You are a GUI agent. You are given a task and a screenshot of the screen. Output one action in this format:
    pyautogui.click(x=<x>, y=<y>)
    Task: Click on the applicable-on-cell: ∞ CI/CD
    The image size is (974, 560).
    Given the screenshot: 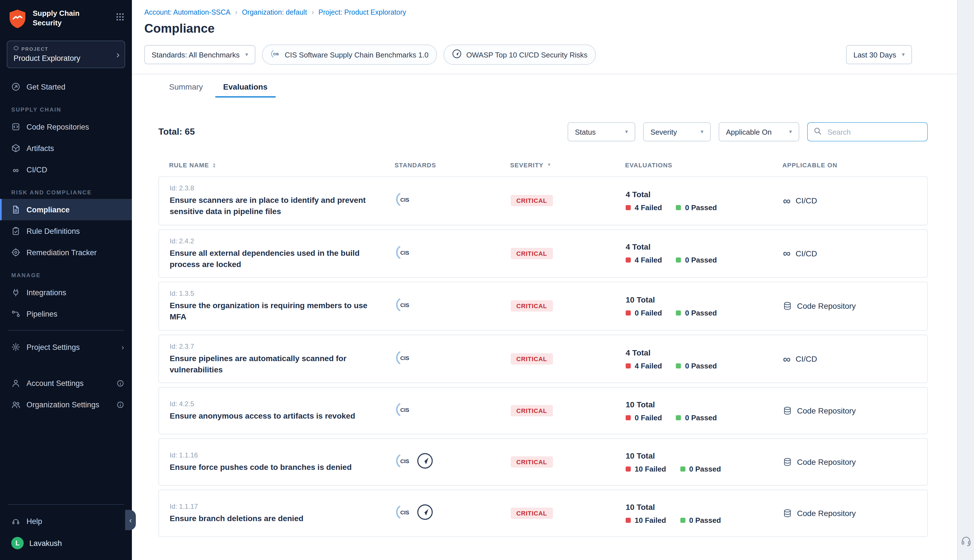 What is the action you would take?
    pyautogui.click(x=851, y=359)
    